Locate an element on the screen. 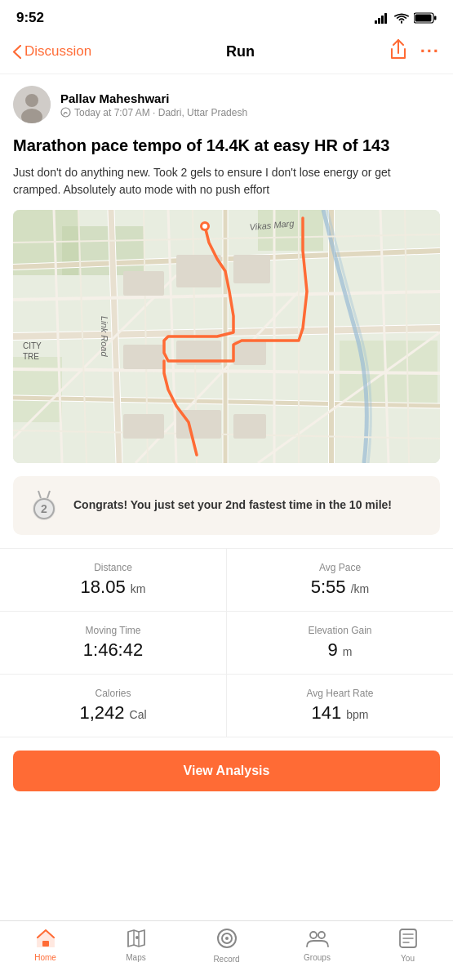  share-icon is located at coordinates (398, 50).